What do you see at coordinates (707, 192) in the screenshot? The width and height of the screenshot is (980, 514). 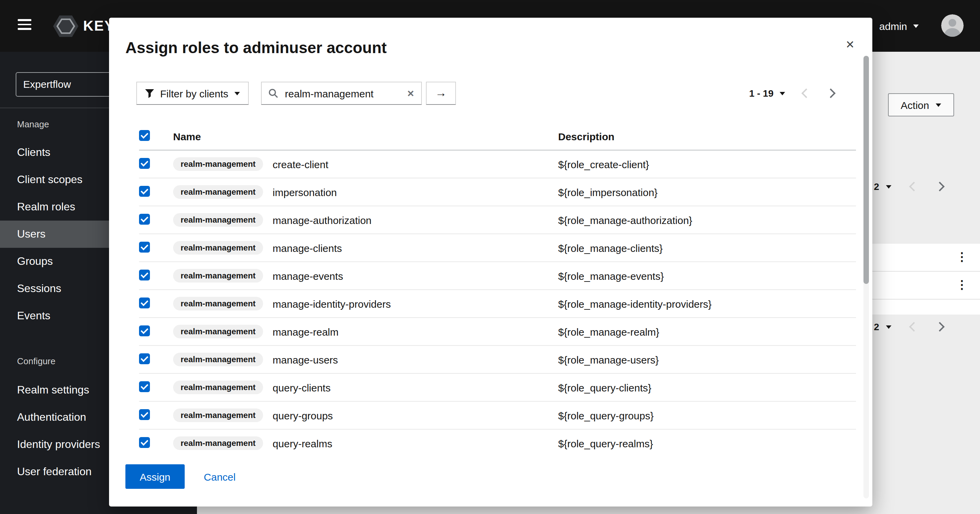 I see `role-description: ${role_impersonation}` at bounding box center [707, 192].